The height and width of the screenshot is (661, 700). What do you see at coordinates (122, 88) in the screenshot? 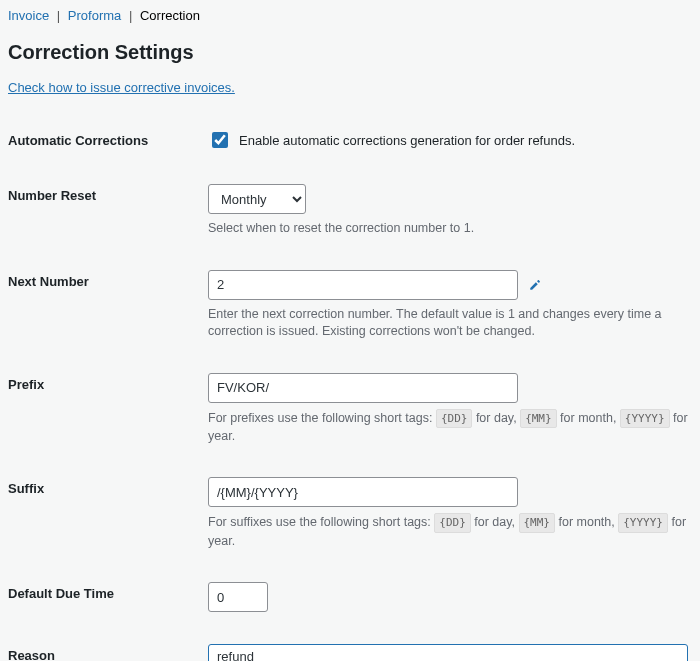
I see `help-link: Check how to issue corrective invoices.` at bounding box center [122, 88].